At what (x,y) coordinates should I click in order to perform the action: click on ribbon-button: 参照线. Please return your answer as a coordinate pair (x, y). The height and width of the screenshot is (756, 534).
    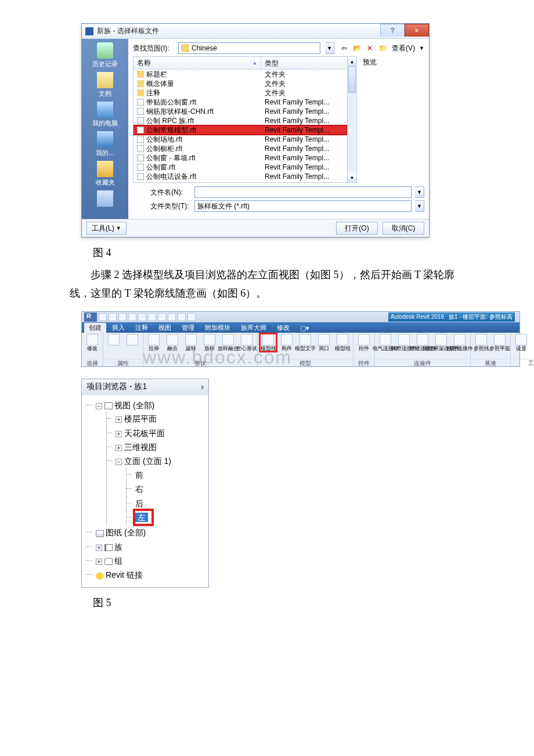
    Looking at the image, I should click on (481, 343).